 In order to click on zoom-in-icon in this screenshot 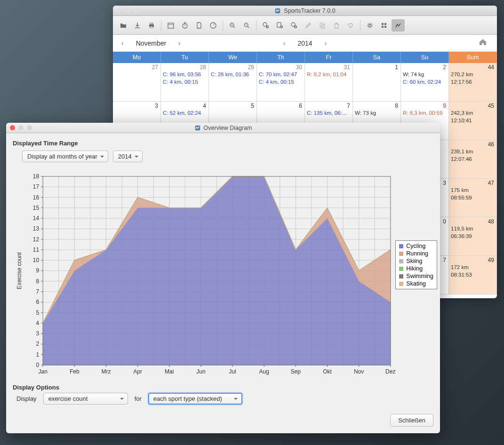, I will do `click(232, 25)`.